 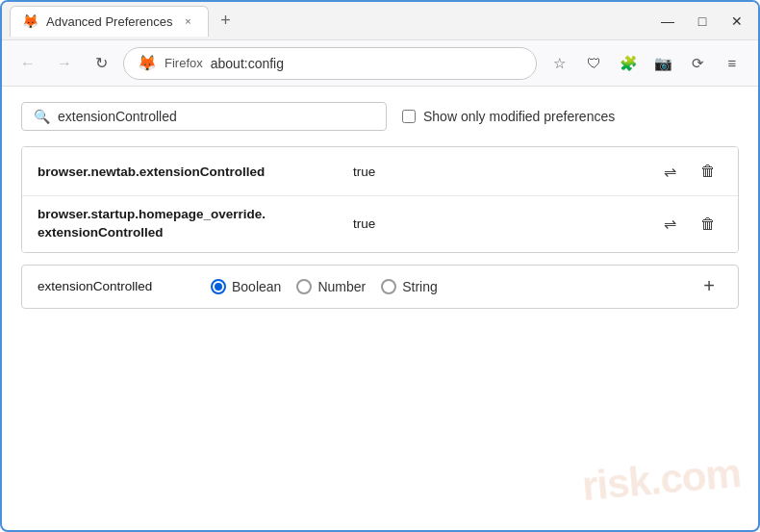 I want to click on minimize-button: —, so click(x=668, y=21).